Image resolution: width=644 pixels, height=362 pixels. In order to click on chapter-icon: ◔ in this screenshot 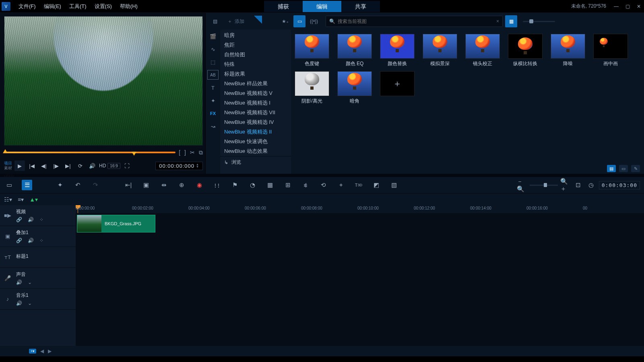, I will do `click(252, 185)`.